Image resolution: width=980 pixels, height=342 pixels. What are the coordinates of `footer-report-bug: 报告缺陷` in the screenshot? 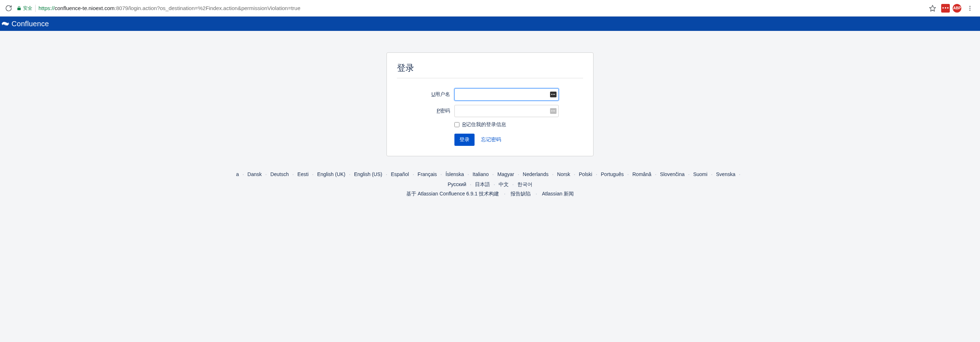 It's located at (520, 194).